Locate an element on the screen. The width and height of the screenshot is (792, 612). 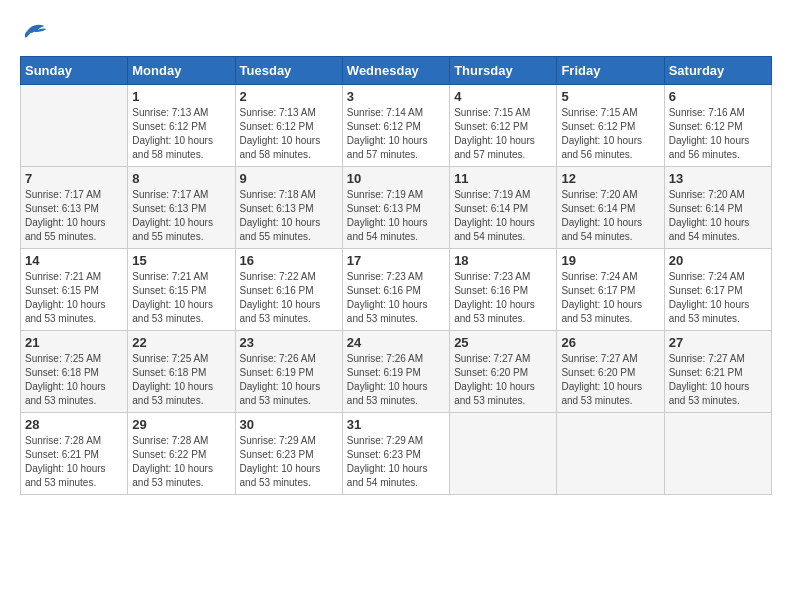
sunrise-text: Sunrise: 7:16 AM is located at coordinates (718, 113).